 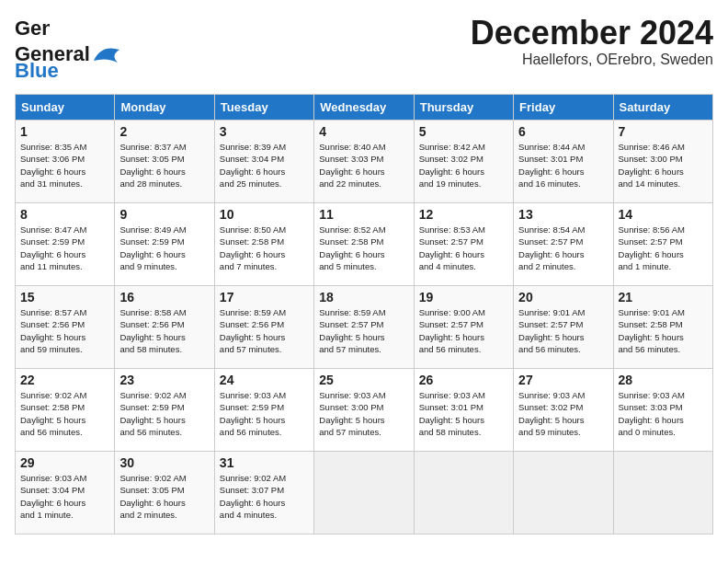 What do you see at coordinates (64, 166) in the screenshot?
I see `day-info: Sunrise: 8:35 AMSunset: 3:06 PMDaylight:…` at bounding box center [64, 166].